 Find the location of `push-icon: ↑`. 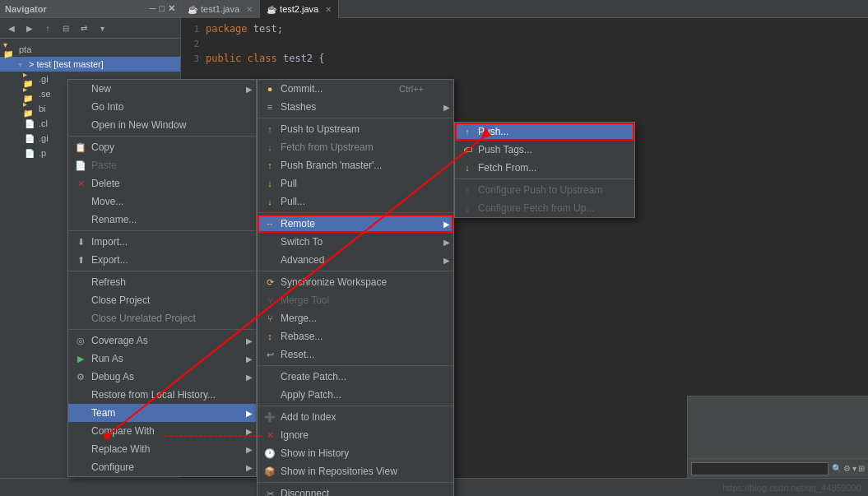

push-icon: ↑ is located at coordinates (467, 132).